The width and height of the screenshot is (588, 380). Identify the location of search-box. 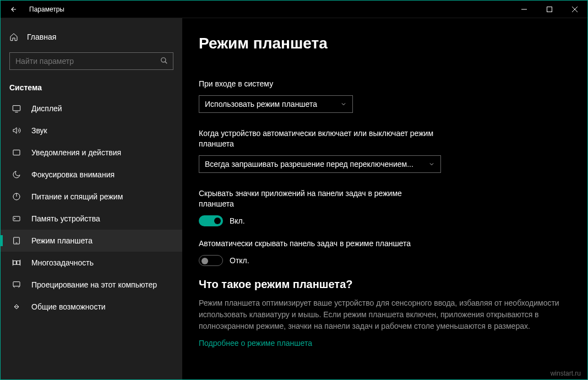
(91, 61).